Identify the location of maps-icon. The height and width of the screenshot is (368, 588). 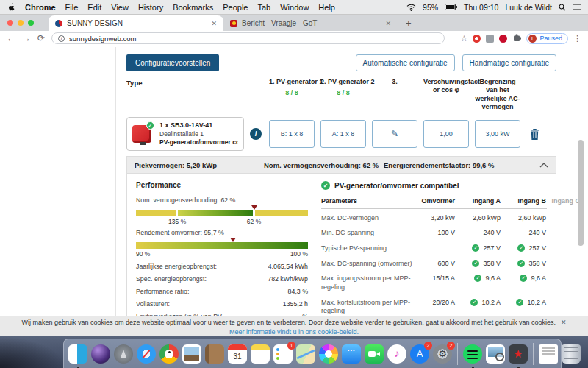
(306, 354).